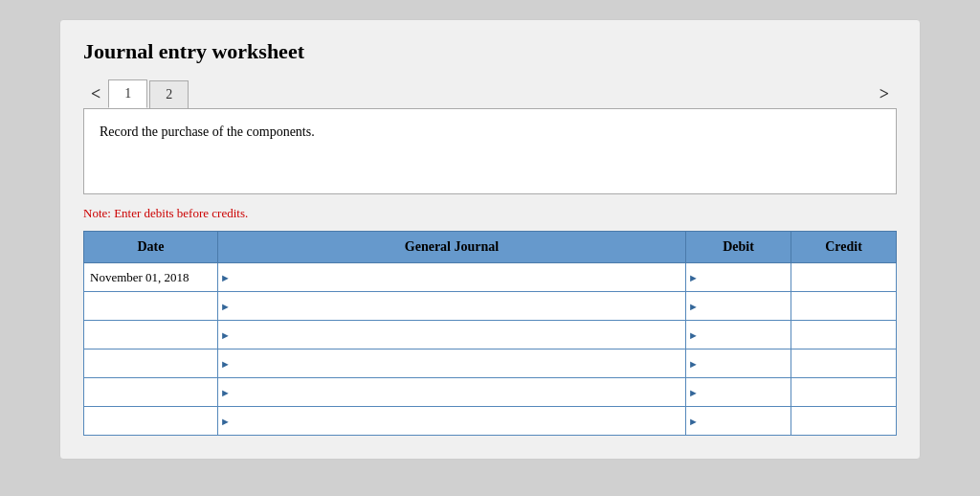 The height and width of the screenshot is (496, 980). Describe the element at coordinates (490, 94) in the screenshot. I see `tabs-navigation: < 1 2 >` at that location.